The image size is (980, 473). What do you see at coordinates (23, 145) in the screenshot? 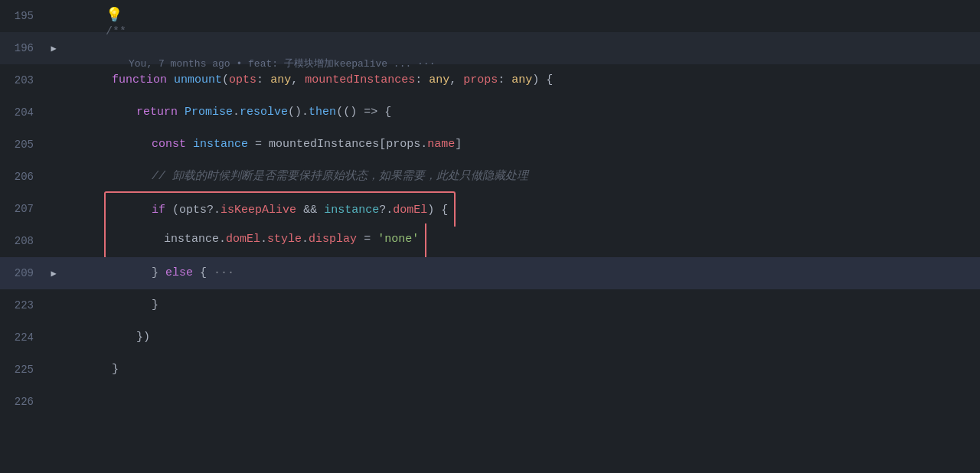
I see `line-number-205: 205` at bounding box center [23, 145].